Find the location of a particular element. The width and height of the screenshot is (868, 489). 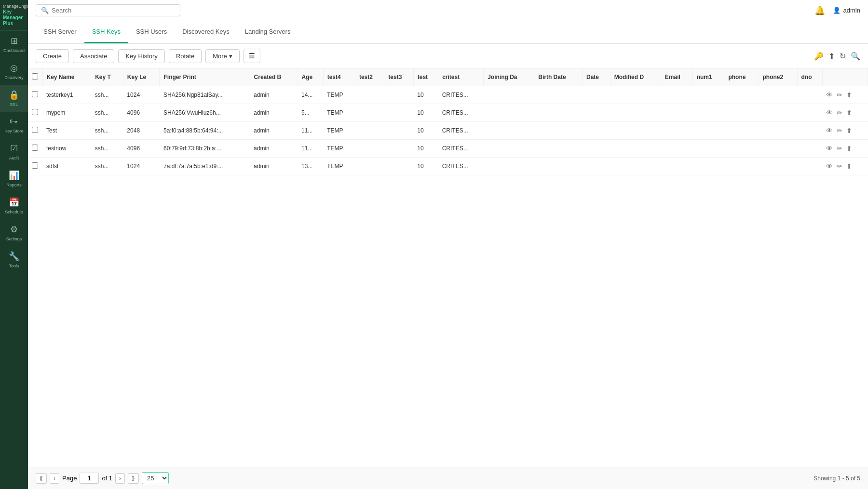

tab-ssh-keys: SSH Keys is located at coordinates (106, 32).